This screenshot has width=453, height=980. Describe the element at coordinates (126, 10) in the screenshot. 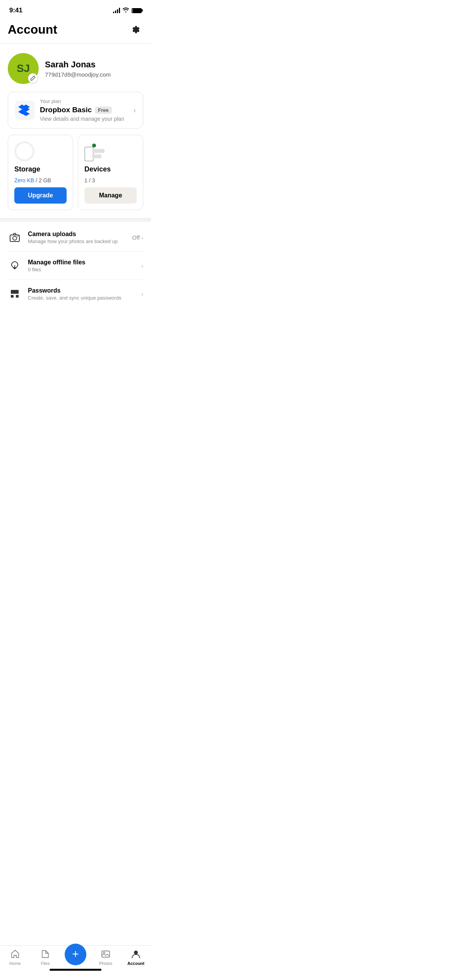

I see `wifi-icon` at that location.